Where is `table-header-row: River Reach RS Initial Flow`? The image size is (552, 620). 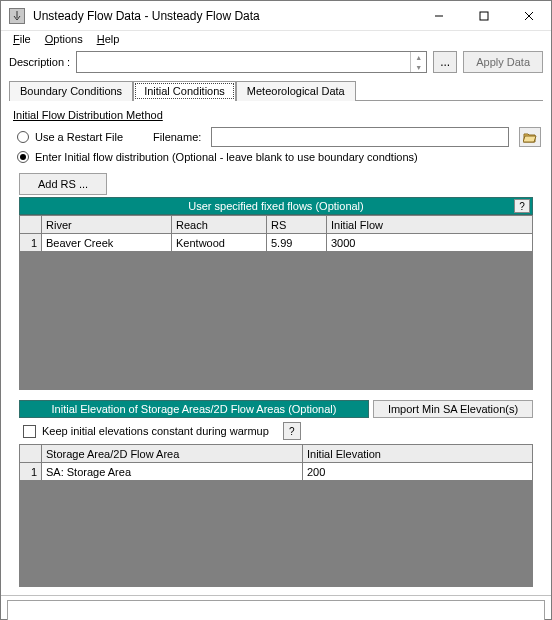
table-header-row: River Reach RS Initial Flow is located at coordinates (276, 225).